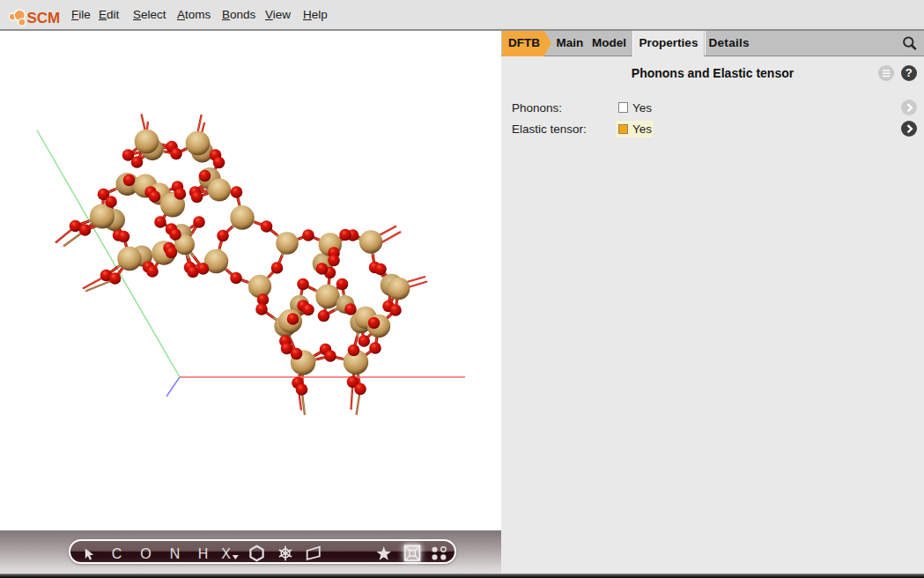  What do you see at coordinates (175, 553) in the screenshot?
I see `svg-text: N` at bounding box center [175, 553].